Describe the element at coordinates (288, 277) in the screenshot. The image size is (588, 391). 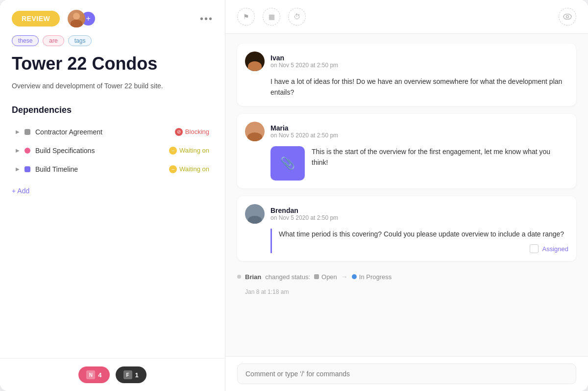
I see `status-change-action: changed status:` at that location.